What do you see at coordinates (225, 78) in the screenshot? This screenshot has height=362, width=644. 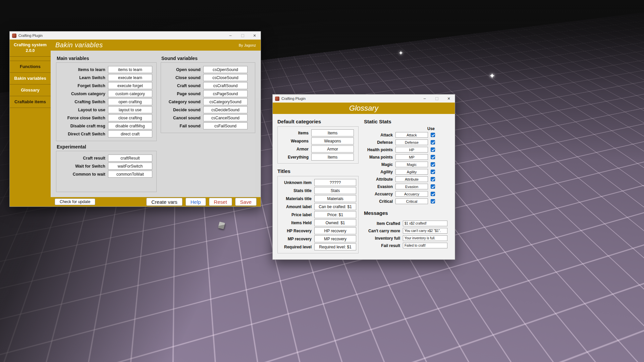 I see `variable-input: csCloseSound` at bounding box center [225, 78].